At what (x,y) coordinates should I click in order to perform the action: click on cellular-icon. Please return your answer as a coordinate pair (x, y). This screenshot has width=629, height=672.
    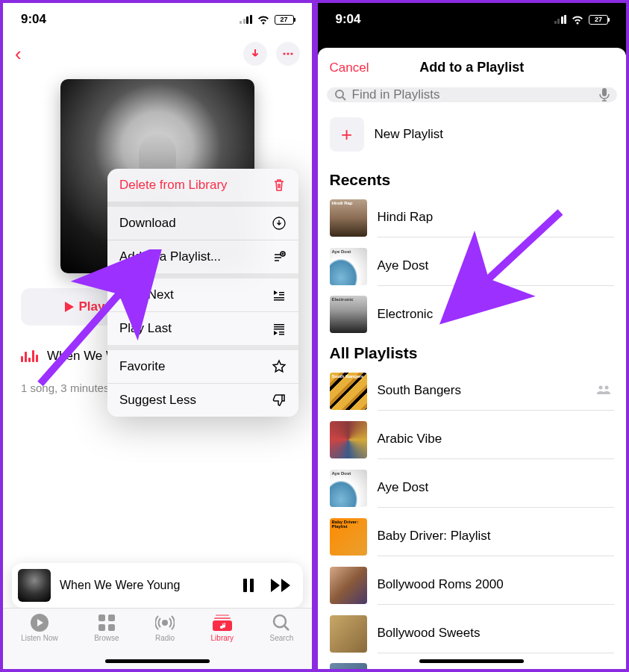
    Looking at the image, I should click on (561, 19).